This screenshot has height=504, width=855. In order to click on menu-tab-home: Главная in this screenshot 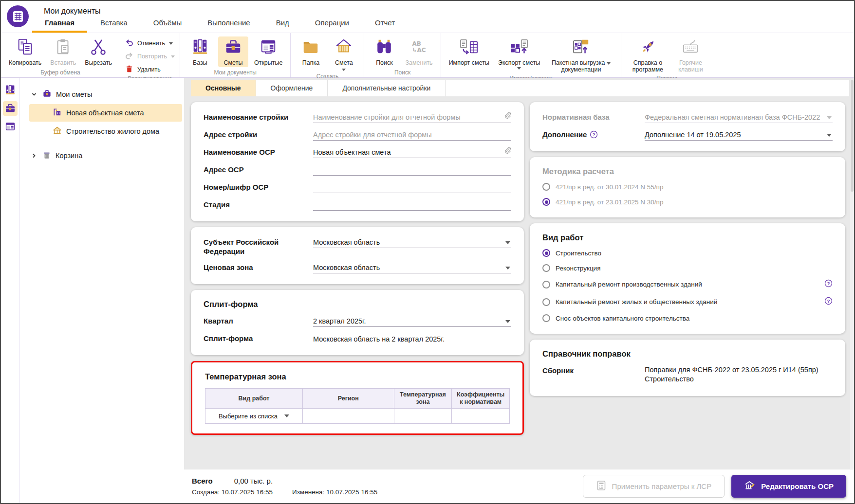, I will do `click(59, 25)`.